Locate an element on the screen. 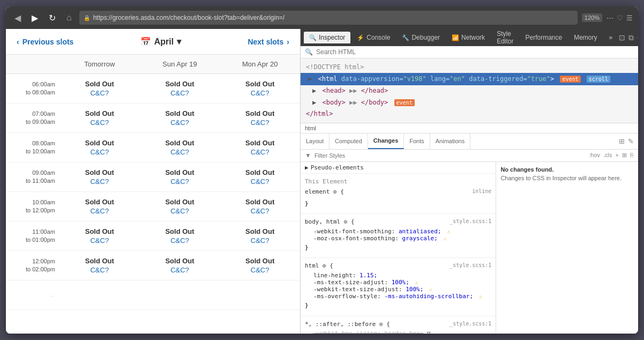  html-head-line: ▶ <head> ▶▶ </head> is located at coordinates (473, 91).